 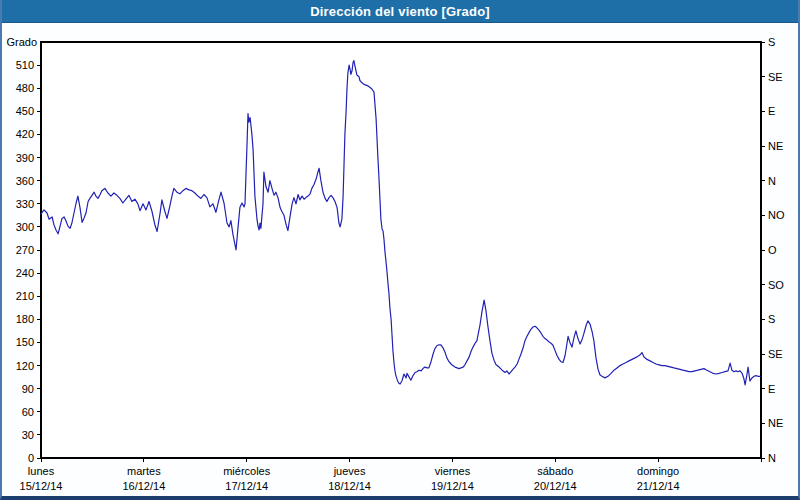 I want to click on day-name-label: lunes, so click(x=42, y=471).